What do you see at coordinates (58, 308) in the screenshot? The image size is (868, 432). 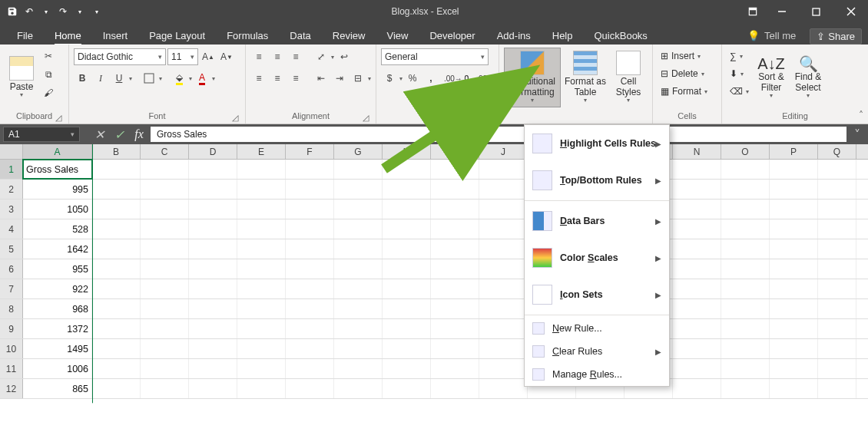 I see `cell: 968` at bounding box center [58, 308].